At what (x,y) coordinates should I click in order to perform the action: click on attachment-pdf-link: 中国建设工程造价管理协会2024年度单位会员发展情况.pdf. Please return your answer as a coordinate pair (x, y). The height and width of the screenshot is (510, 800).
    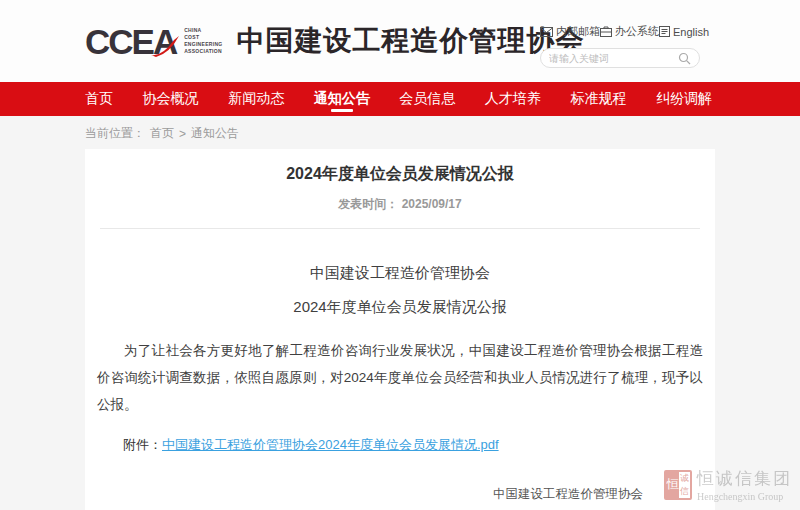
    Looking at the image, I should click on (330, 444).